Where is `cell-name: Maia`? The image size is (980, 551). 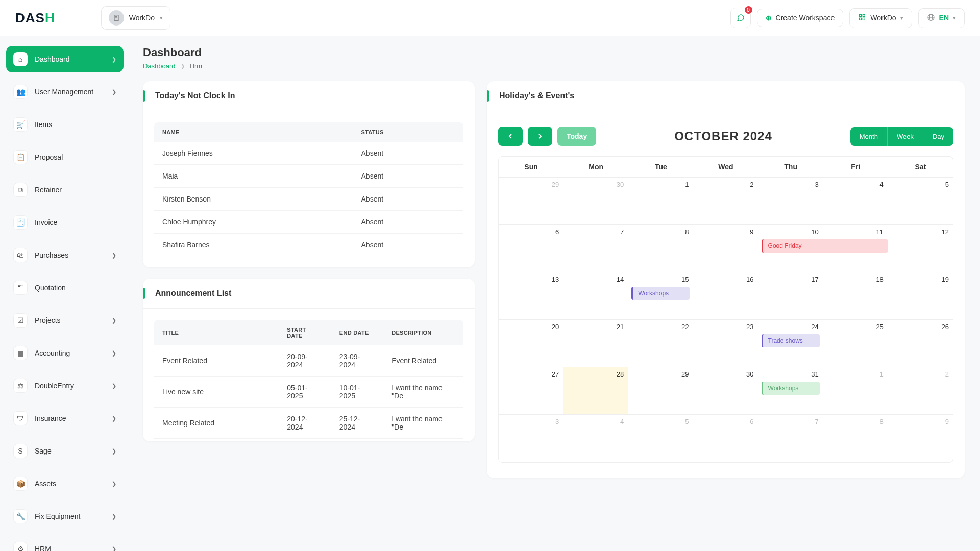 cell-name: Maia is located at coordinates (254, 177).